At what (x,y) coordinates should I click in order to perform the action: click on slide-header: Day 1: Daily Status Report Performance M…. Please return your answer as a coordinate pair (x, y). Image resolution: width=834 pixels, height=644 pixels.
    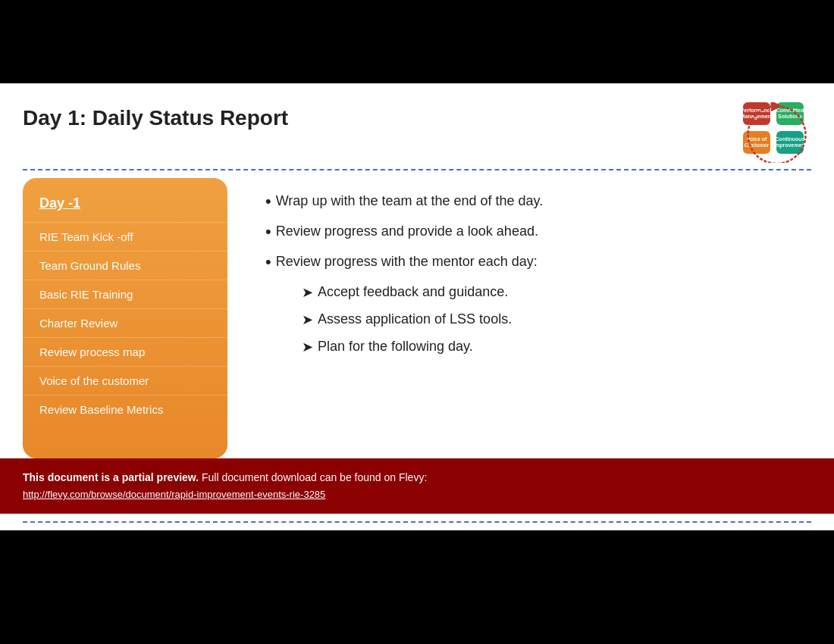
    Looking at the image, I should click on (417, 130).